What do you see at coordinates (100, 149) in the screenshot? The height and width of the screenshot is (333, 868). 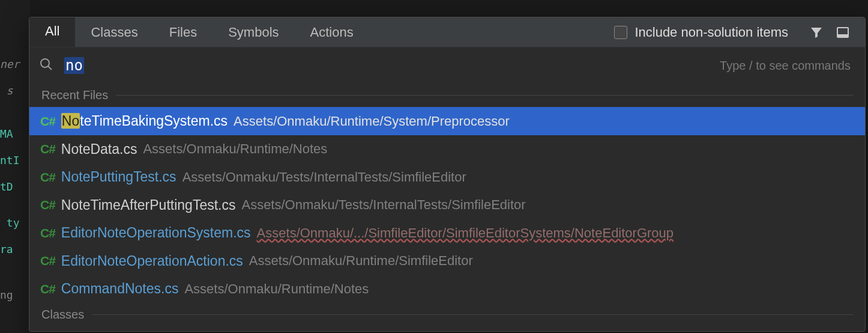 I see `result-filename: NoteData.cs` at bounding box center [100, 149].